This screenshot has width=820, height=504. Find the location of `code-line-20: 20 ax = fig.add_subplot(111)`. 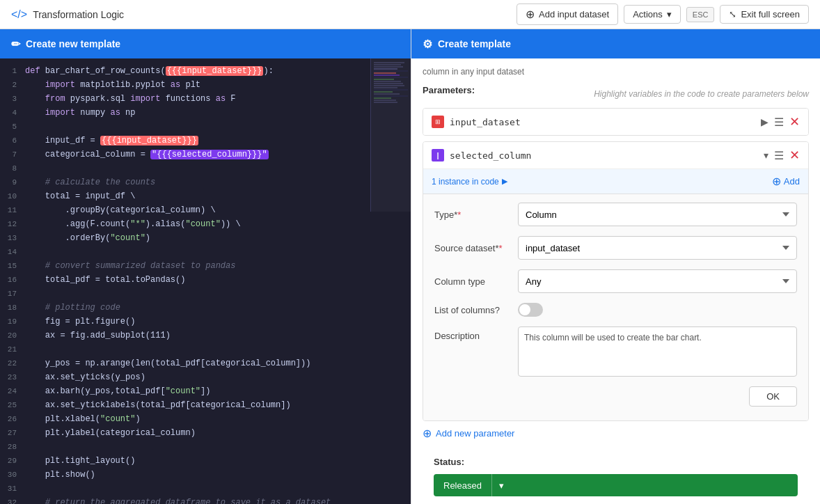

code-line-20: 20 ax = fig.add_subplot(111) is located at coordinates (205, 336).